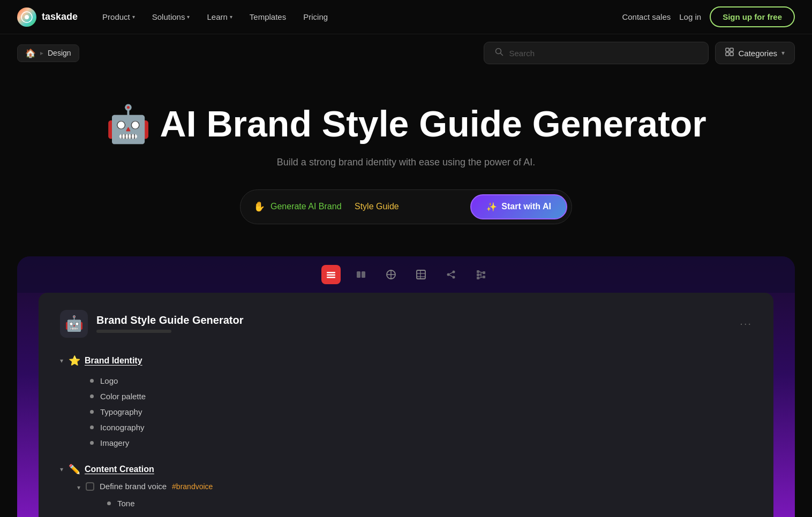 The height and width of the screenshot is (517, 812). I want to click on breadcrumb-current: Design, so click(59, 53).